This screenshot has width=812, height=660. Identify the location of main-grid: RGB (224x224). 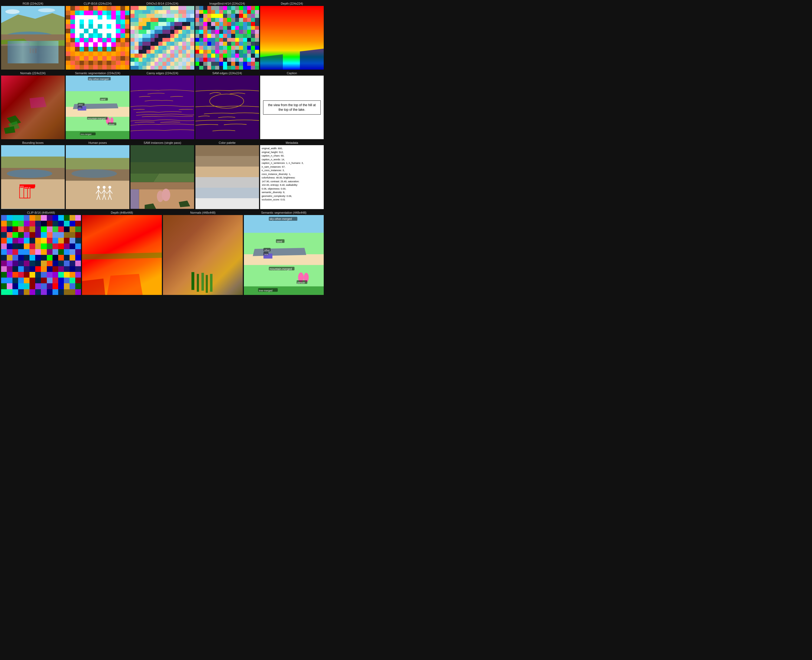
(163, 105).